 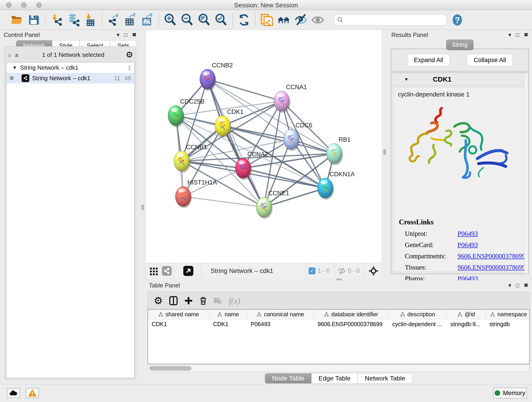 What do you see at coordinates (284, 20) in the screenshot?
I see `home-icon` at bounding box center [284, 20].